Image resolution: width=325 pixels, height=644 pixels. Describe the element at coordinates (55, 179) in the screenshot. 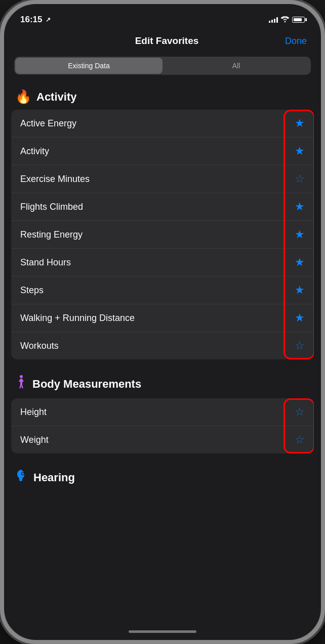

I see `item-label: Exercise Minutes` at that location.